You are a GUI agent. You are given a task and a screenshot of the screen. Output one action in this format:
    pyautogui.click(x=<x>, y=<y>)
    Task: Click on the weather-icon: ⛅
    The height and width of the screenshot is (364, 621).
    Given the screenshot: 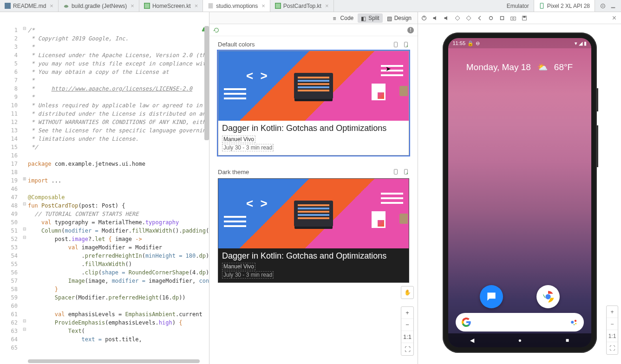 What is the action you would take?
    pyautogui.click(x=543, y=67)
    